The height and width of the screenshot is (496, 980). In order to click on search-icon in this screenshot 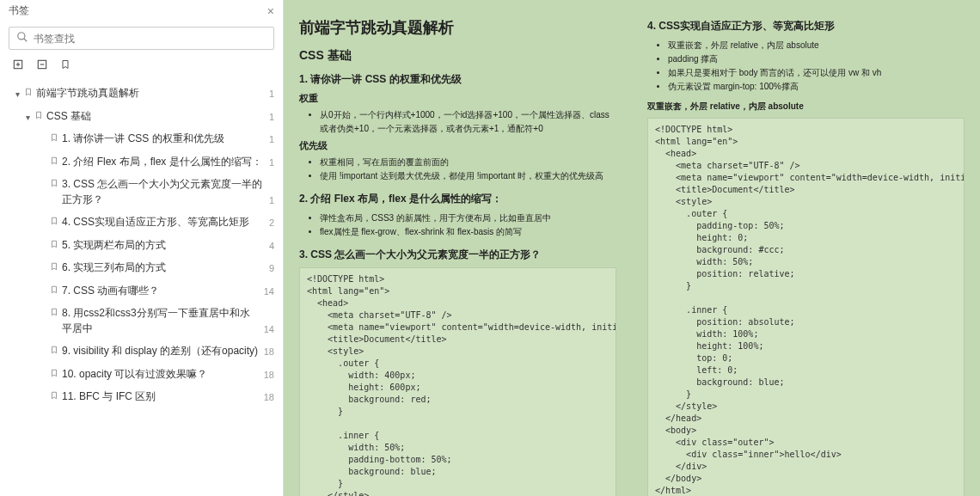, I will do `click(22, 38)`.